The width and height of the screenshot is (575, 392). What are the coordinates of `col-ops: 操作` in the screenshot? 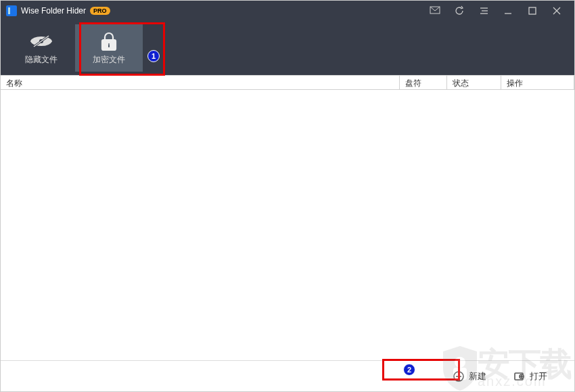 It's located at (538, 82).